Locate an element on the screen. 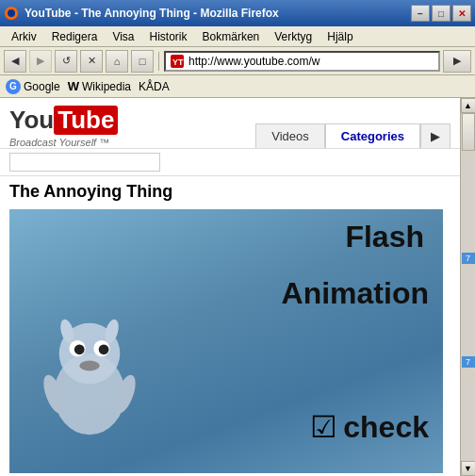 Image resolution: width=475 pixels, height=476 pixels. tab-categories: Categories is located at coordinates (373, 136).